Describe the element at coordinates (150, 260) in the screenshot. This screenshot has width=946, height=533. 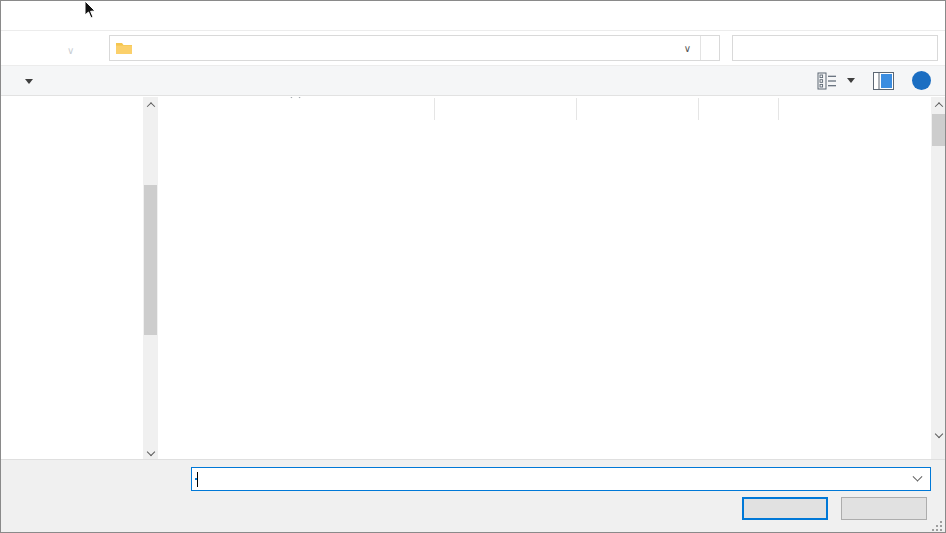
I see `sidebar-scrollbar-thumb` at that location.